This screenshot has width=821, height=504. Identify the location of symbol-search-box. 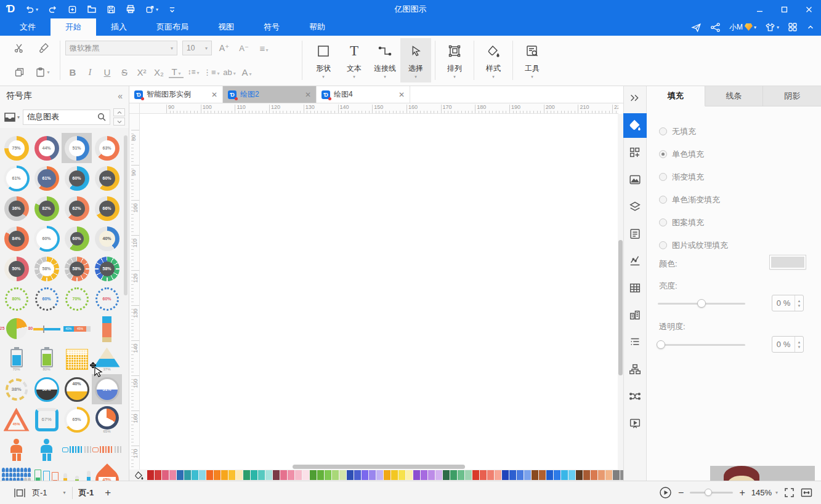
(67, 117).